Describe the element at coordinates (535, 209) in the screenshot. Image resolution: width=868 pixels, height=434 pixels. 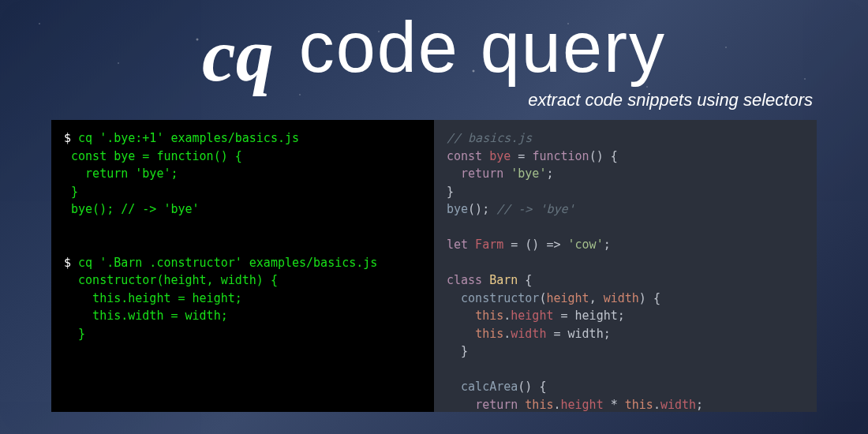
I see `code-token: // -> 'bye'` at that location.